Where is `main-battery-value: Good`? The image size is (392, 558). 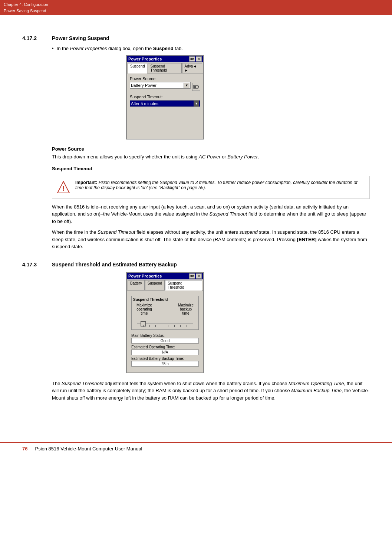 main-battery-value: Good is located at coordinates (165, 341).